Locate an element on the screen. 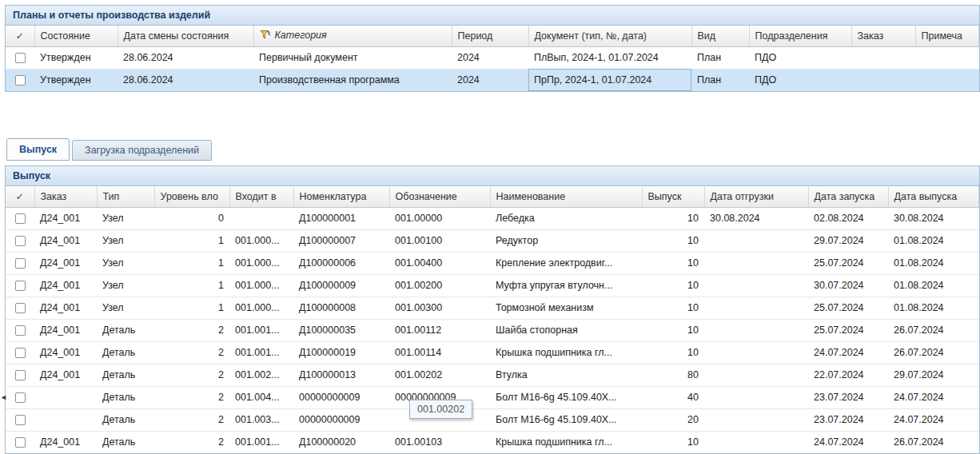 This screenshot has width=980, height=454. cell: Болт М16-6g 45.109.40Х... is located at coordinates (566, 420).